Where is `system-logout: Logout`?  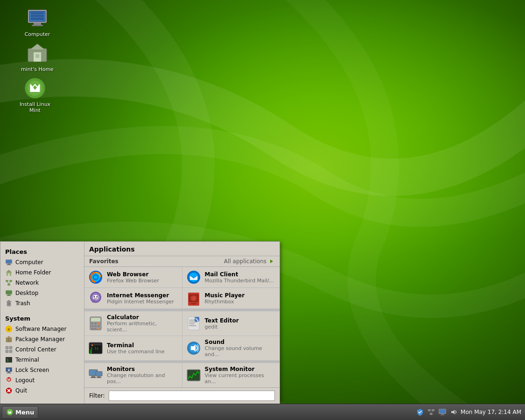
system-logout: Logout is located at coordinates (42, 380).